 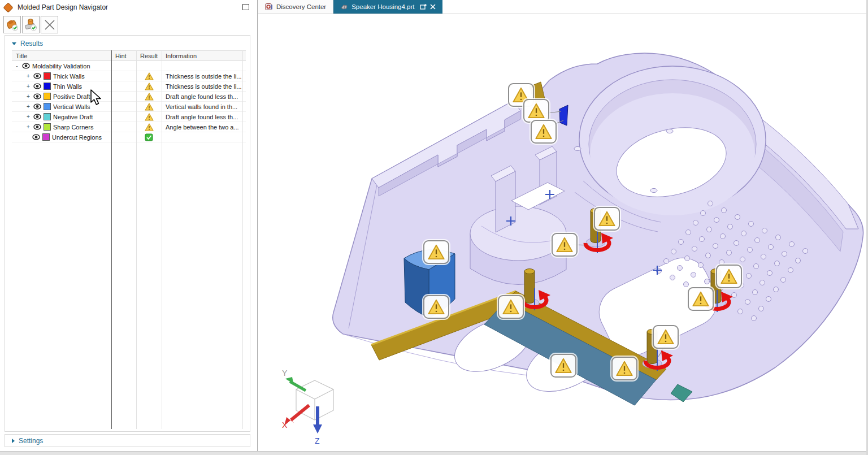 What do you see at coordinates (128, 42) in the screenshot?
I see `results-header: Results` at bounding box center [128, 42].